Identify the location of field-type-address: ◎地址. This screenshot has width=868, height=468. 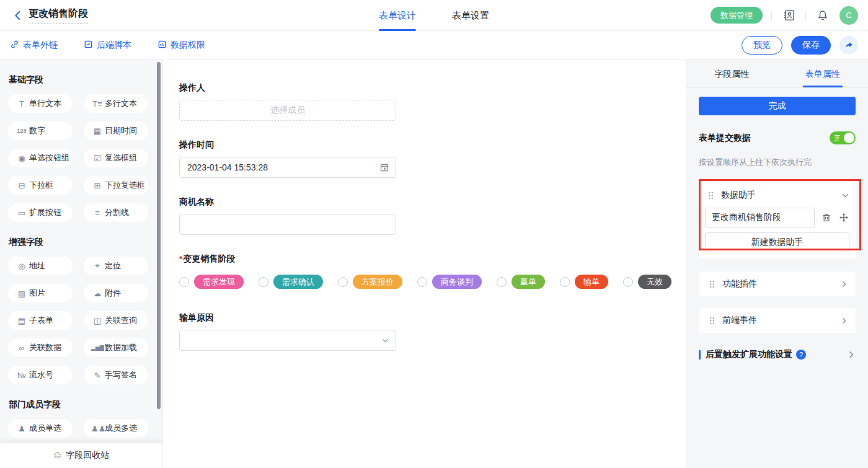
(40, 266).